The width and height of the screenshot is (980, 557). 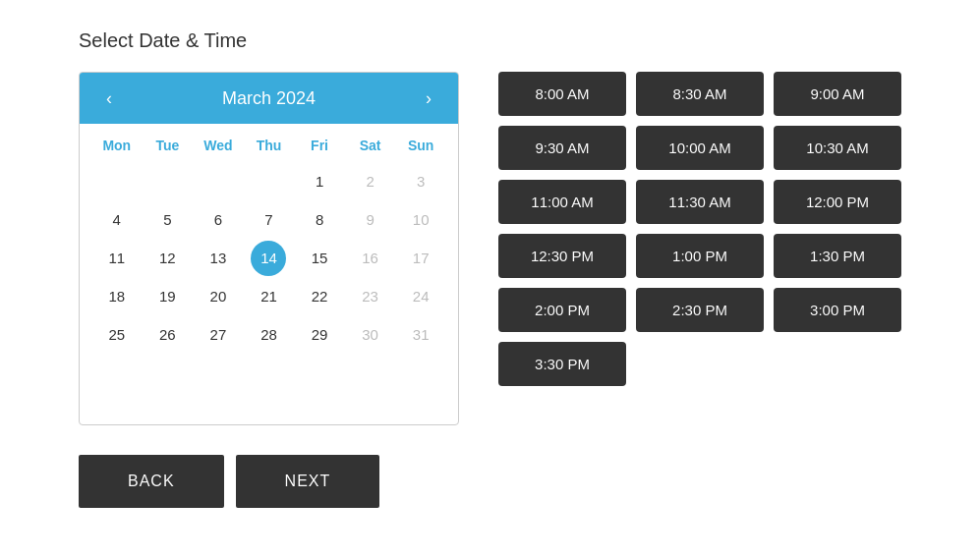 What do you see at coordinates (837, 202) in the screenshot?
I see `time-slot-button: 12:00 PM` at bounding box center [837, 202].